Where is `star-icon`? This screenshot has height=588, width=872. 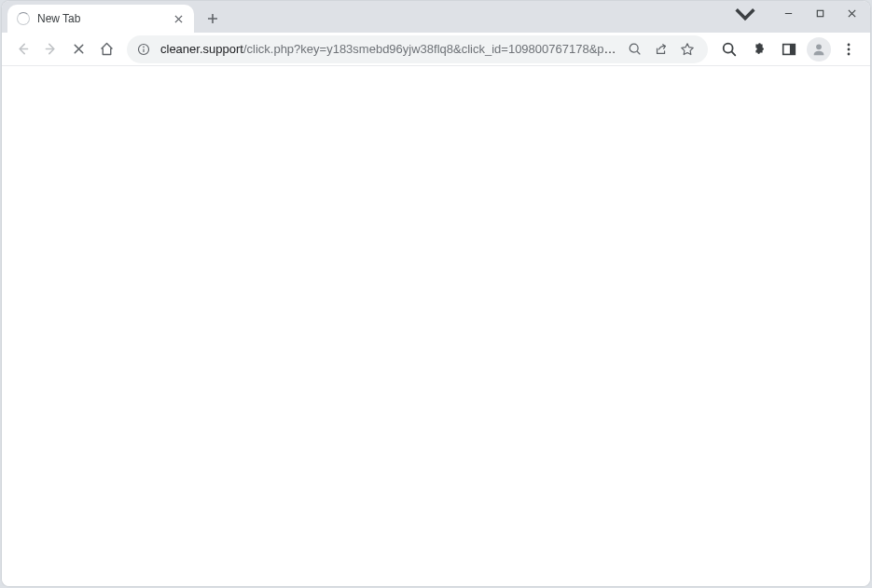
star-icon is located at coordinates (687, 49).